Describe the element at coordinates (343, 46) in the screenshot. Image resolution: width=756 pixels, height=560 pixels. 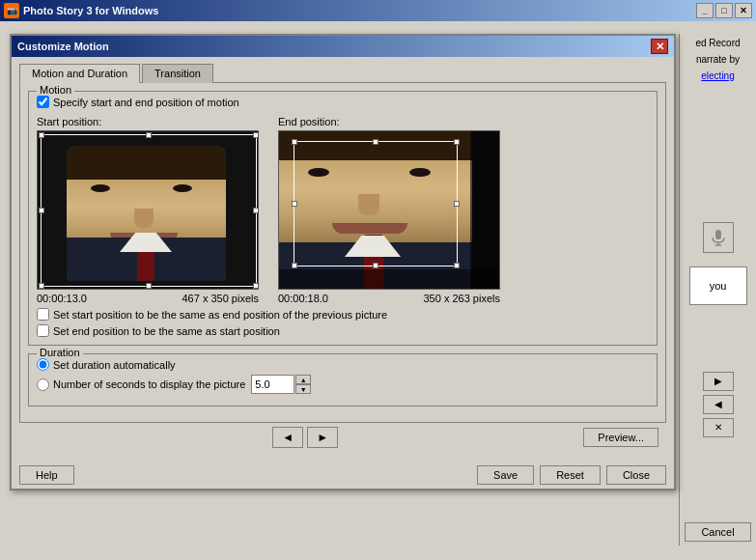
I see `dialog-titlebar: Customize Motion ✕` at that location.